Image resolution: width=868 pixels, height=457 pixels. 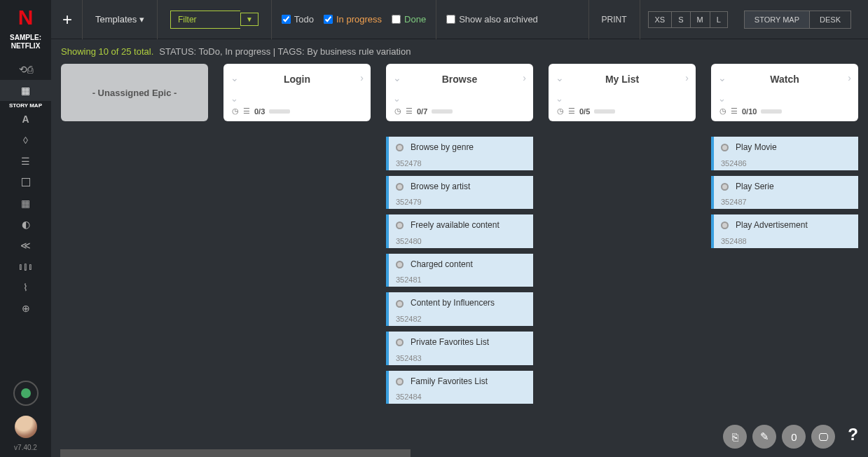 What do you see at coordinates (681, 20) in the screenshot?
I see `size-s: S` at bounding box center [681, 20].